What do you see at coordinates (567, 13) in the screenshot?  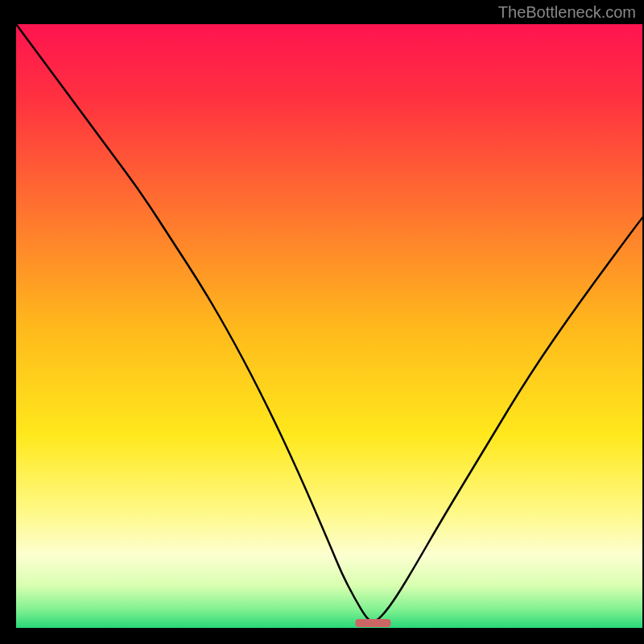 I see `watermark-text: TheBottleneck.com` at bounding box center [567, 13].